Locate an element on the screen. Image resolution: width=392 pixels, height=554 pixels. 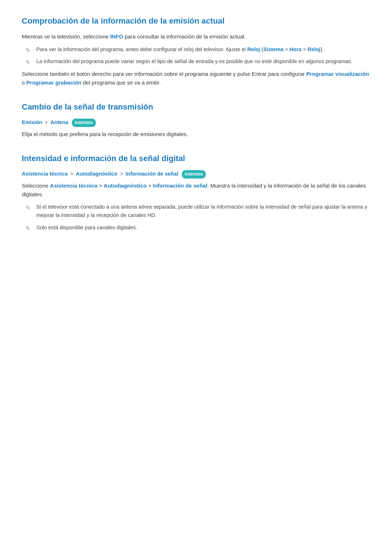
section1-intro-prefix: Mientras ve la televisión, seleccione is located at coordinates (66, 36).